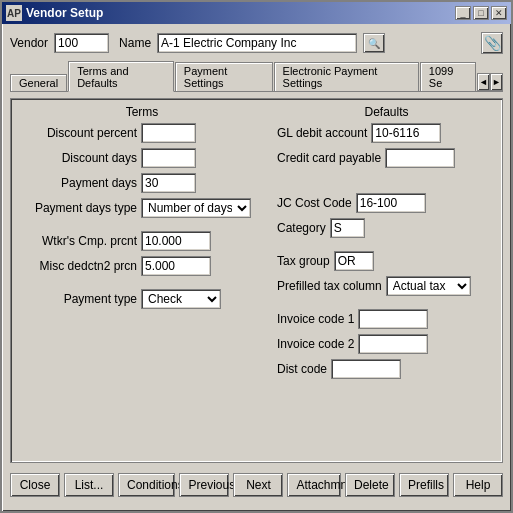 This screenshot has height=513, width=513. What do you see at coordinates (302, 228) in the screenshot?
I see `category-label: Category` at bounding box center [302, 228].